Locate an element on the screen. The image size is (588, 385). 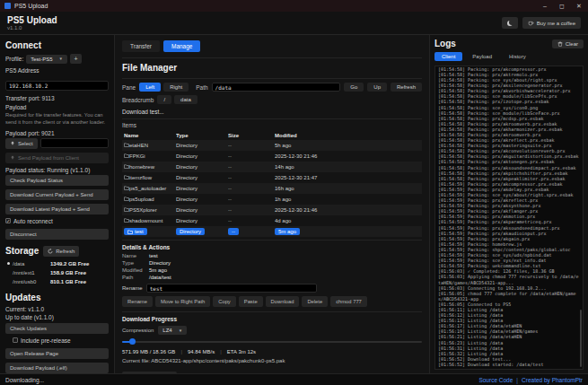
breadcrumb-item: / is located at coordinates (164, 100).